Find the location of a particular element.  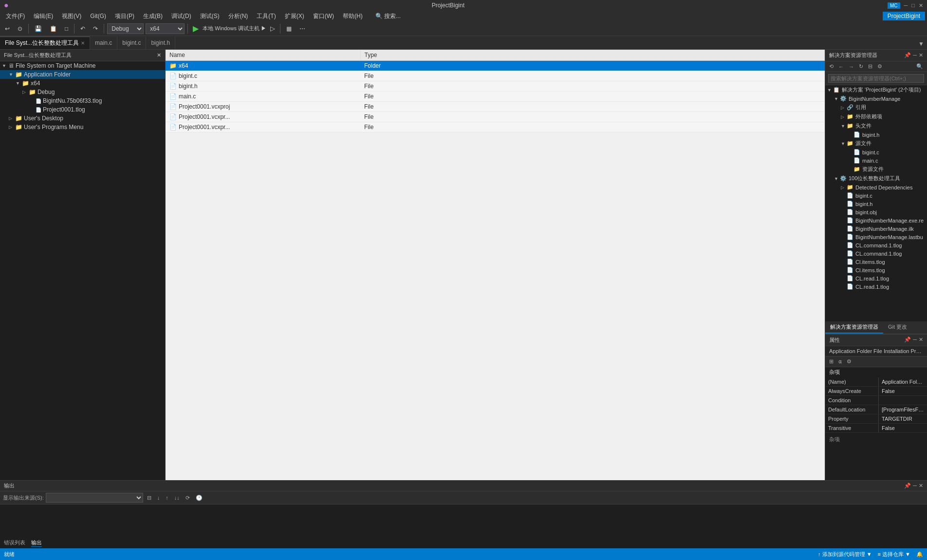

toolbar-btn-3: 📋 is located at coordinates (54, 29).